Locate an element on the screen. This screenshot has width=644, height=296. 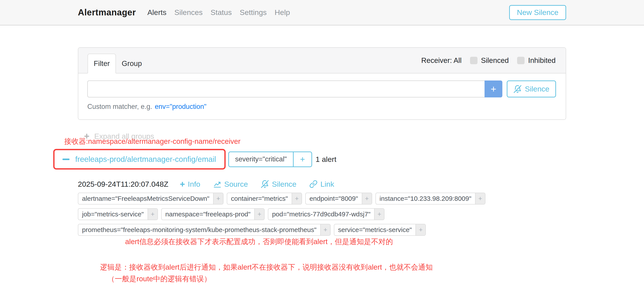
nav-item-status: Status is located at coordinates (221, 12).